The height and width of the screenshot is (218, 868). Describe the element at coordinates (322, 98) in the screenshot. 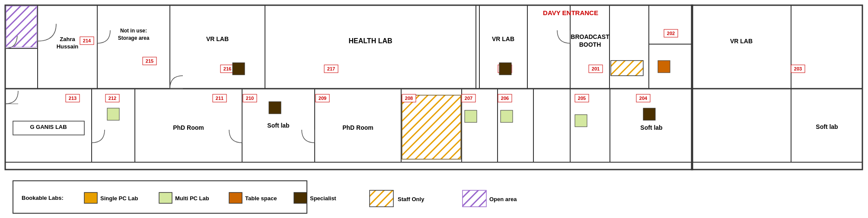

I see `svg-text: 209` at that location.